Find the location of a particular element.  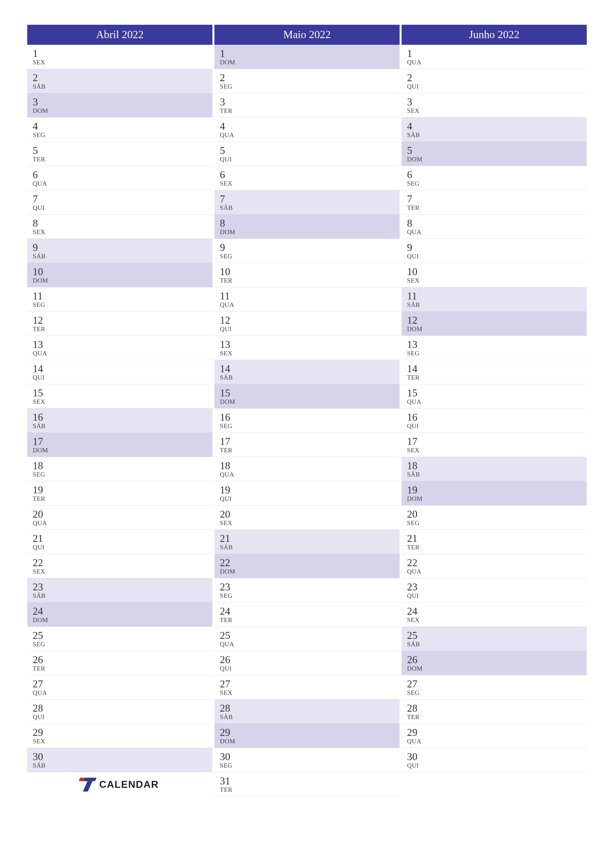

day-cell: 27SEG is located at coordinates (494, 687).